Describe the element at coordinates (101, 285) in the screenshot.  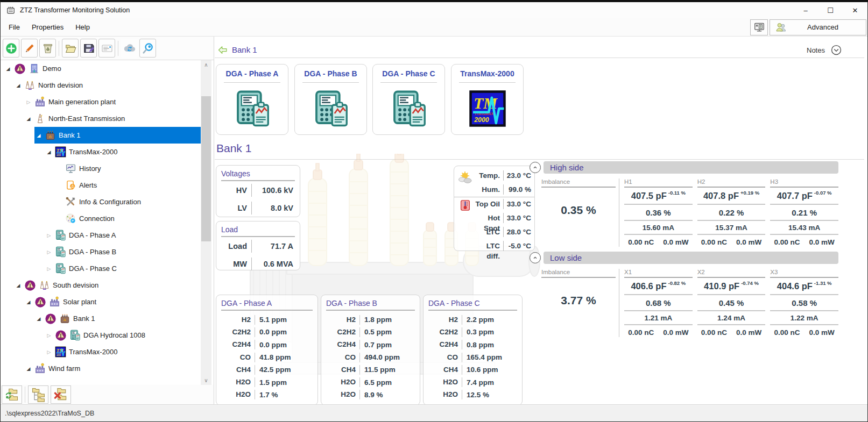
I see `tree-item-south-devision: South devision` at that location.